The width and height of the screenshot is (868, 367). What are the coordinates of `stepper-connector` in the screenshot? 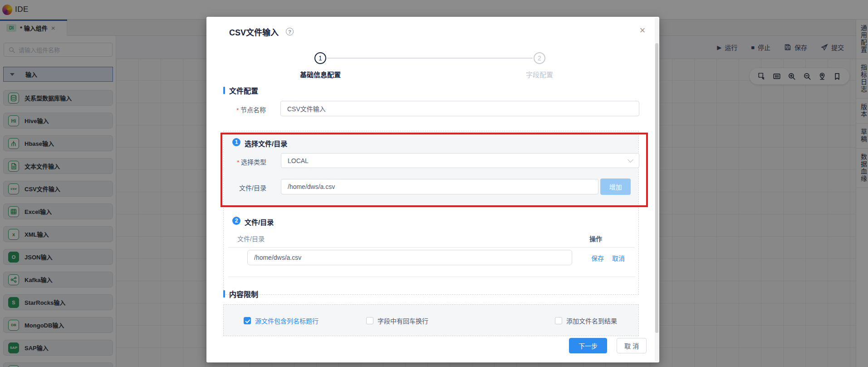 It's located at (430, 58).